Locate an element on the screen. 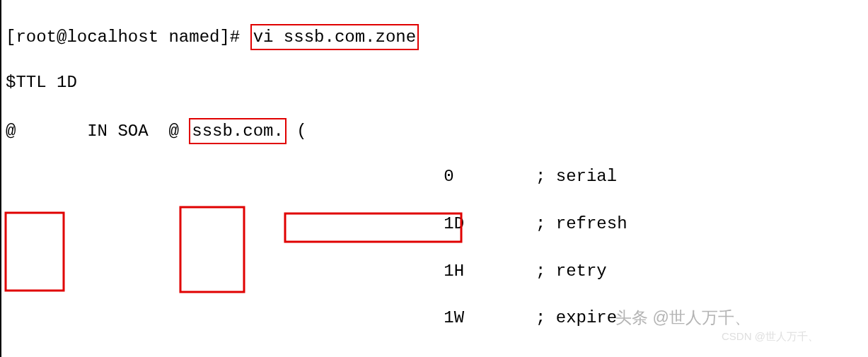 This screenshot has height=357, width=868. left-divider is located at coordinates (1, 178).